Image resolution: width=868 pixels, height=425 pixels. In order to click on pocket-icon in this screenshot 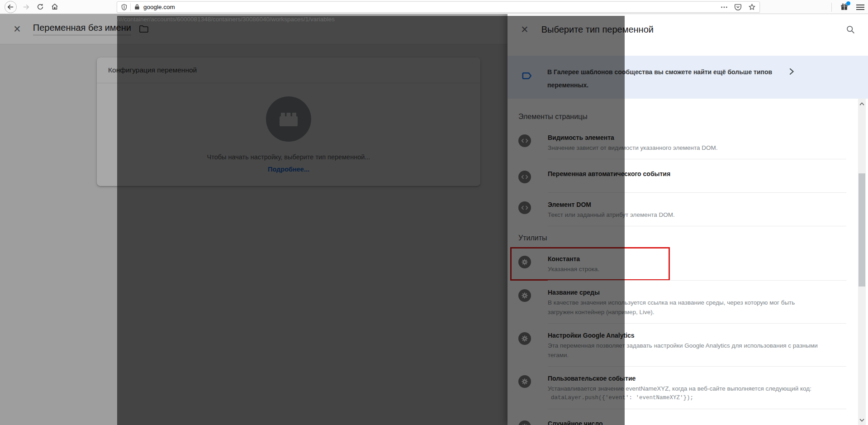, I will do `click(738, 7)`.